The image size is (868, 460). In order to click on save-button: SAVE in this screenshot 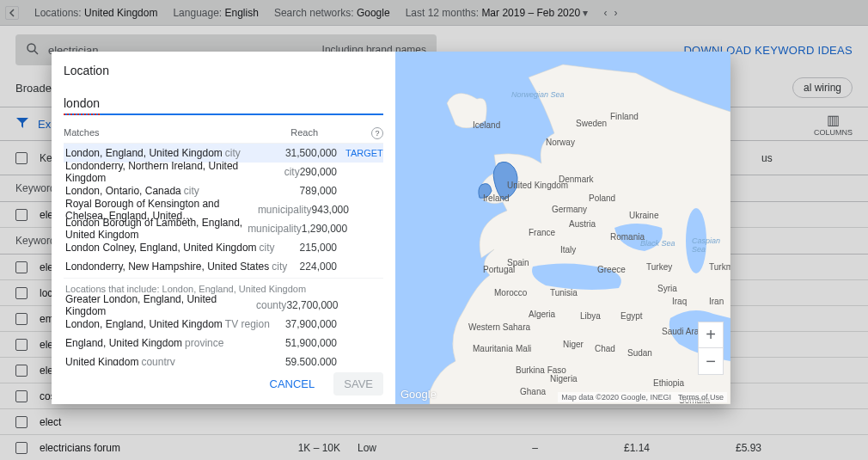, I will do `click(358, 383)`.